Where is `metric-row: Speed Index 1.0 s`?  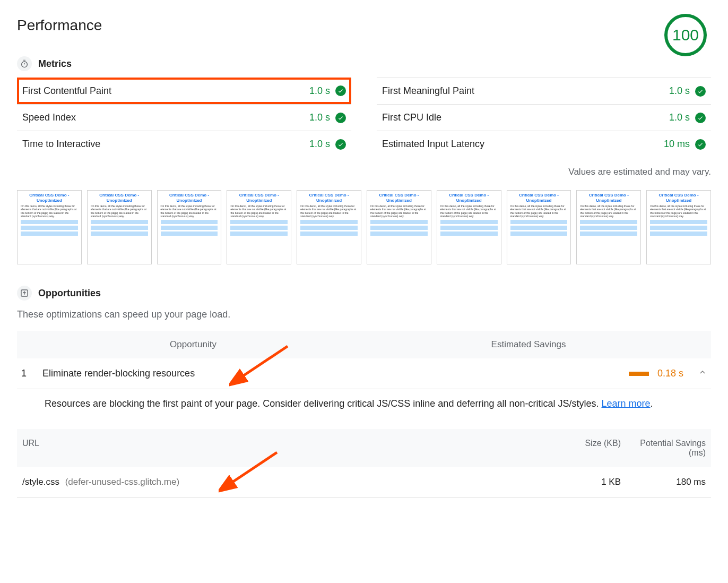
metric-row: Speed Index 1.0 s is located at coordinates (184, 117).